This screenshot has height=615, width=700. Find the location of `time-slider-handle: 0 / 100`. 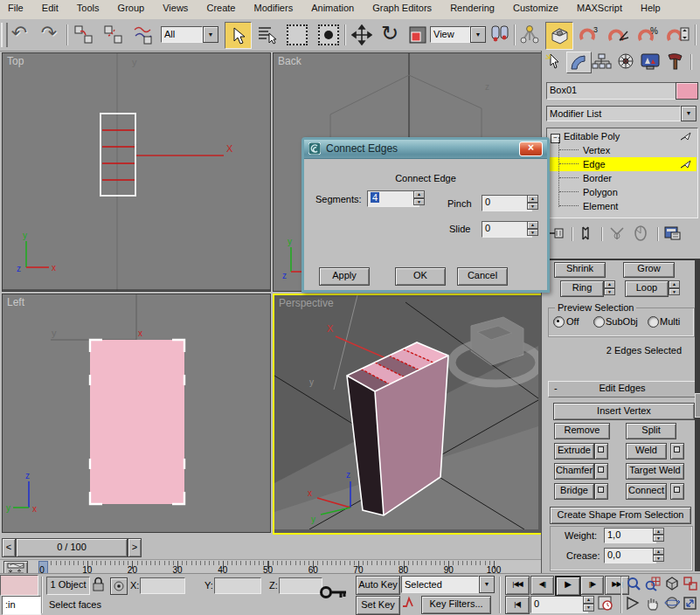

time-slider-handle: 0 / 100 is located at coordinates (72, 548).